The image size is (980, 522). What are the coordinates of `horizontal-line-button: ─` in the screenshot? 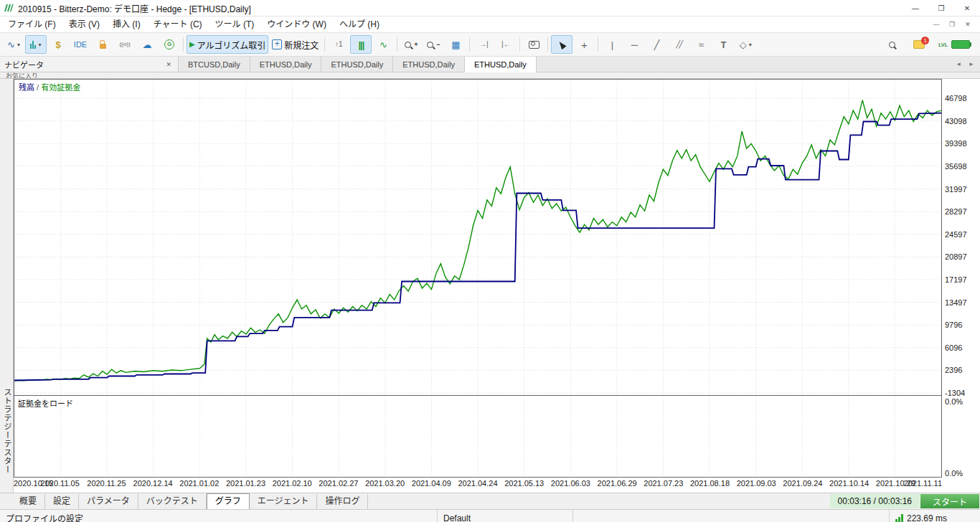 It's located at (634, 44).